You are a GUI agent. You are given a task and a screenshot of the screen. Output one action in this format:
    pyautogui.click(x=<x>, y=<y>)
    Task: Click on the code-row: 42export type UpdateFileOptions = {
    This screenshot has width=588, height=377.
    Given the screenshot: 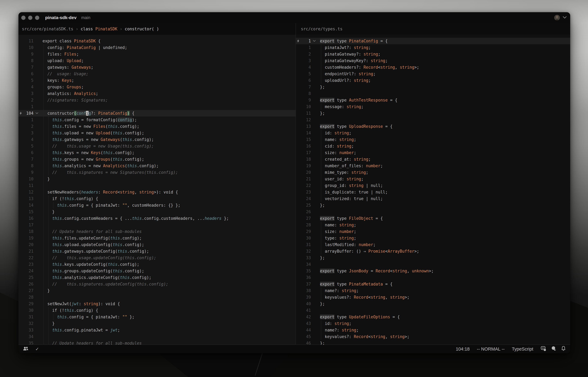 What is the action you would take?
    pyautogui.click(x=433, y=317)
    